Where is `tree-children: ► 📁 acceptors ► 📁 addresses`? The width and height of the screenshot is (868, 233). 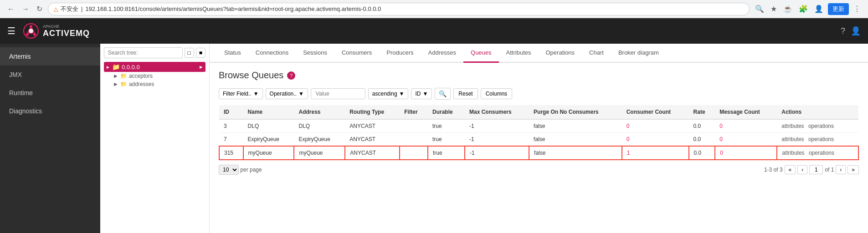
tree-children: ► 📁 acceptors ► 📁 addresses is located at coordinates (155, 80).